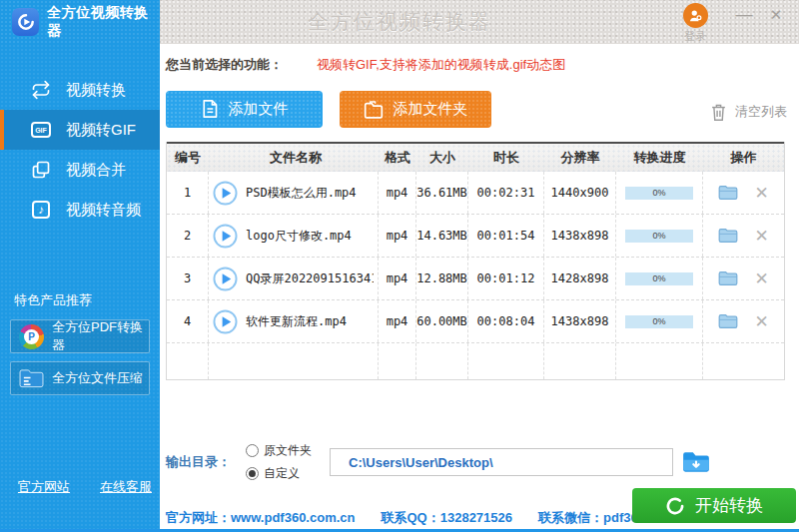  Describe the element at coordinates (475, 194) in the screenshot. I see `table-row: 1 PSD模板怎么用.mp4 mp4 36.61MB 00:02:31 1440…` at that location.